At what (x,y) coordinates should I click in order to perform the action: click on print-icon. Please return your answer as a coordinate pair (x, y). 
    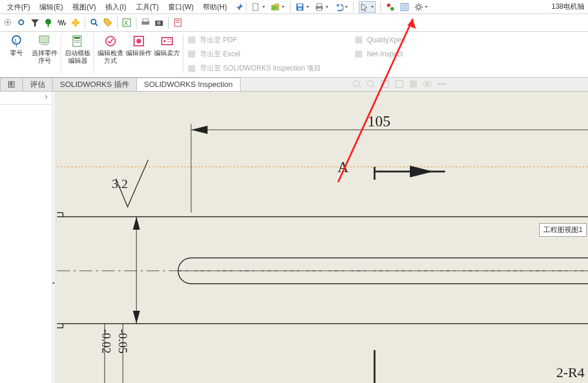
    Looking at the image, I should click on (146, 22).